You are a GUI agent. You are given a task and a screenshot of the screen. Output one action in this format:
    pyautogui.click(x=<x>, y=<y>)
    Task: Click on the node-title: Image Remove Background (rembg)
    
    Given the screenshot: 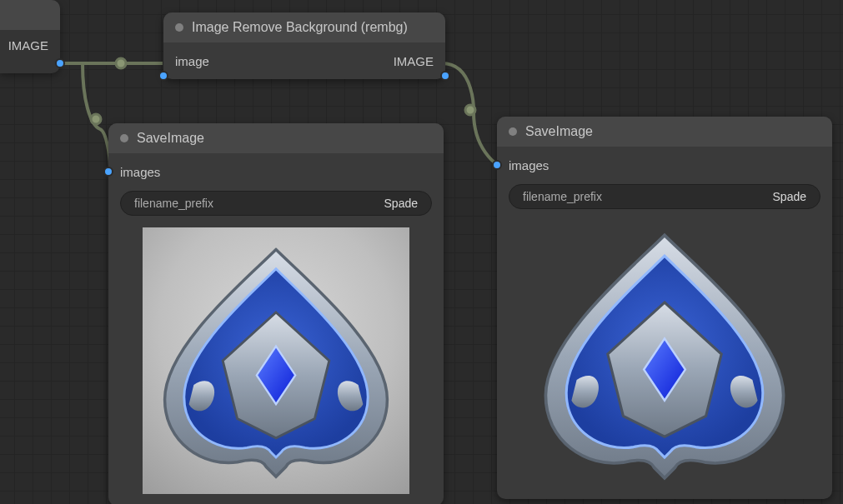 What is the action you would take?
    pyautogui.click(x=300, y=27)
    